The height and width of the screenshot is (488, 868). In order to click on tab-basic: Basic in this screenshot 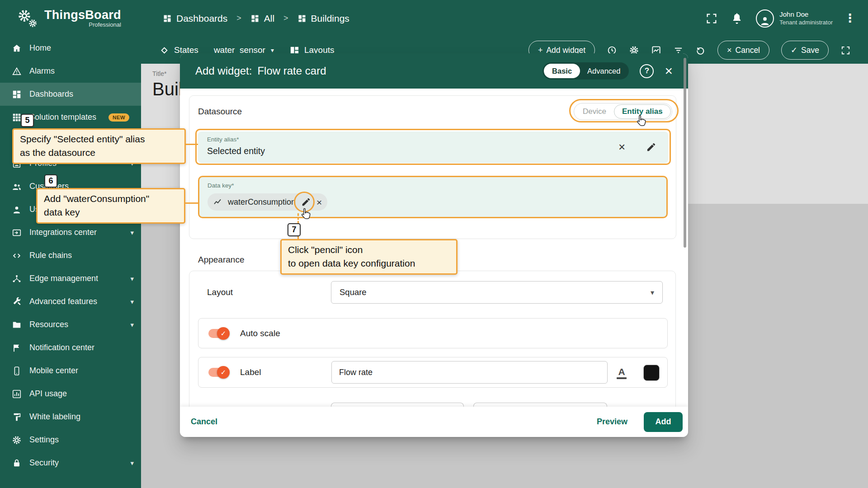, I will do `click(562, 71)`.